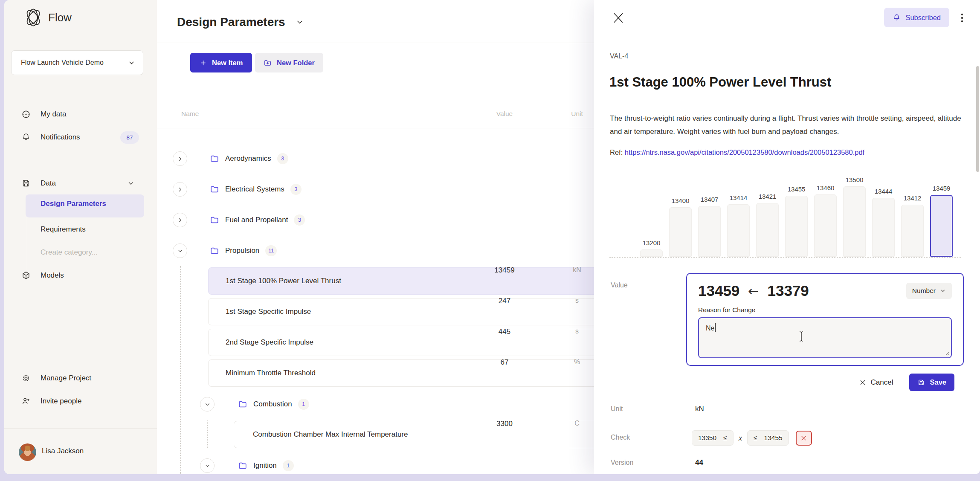  I want to click on sidebar-item-my-data: My data, so click(81, 114).